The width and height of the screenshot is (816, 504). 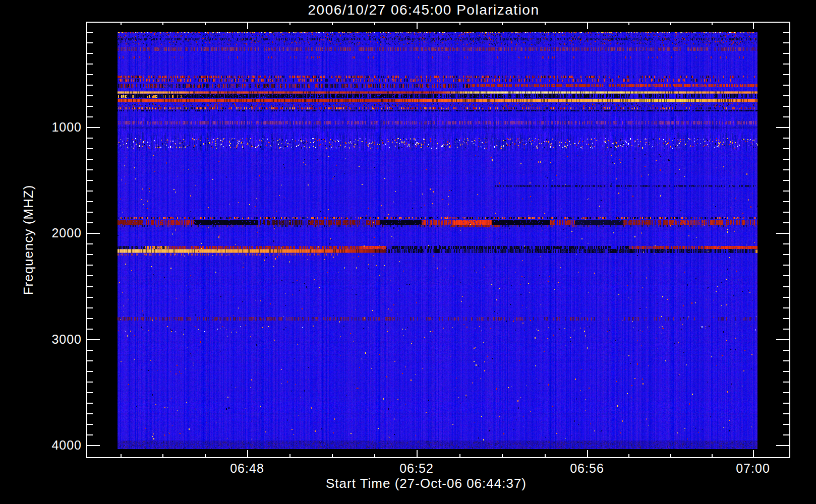 I want to click on x-axis-label: Start Time (27-Oct-06 06:44:37), so click(x=426, y=484).